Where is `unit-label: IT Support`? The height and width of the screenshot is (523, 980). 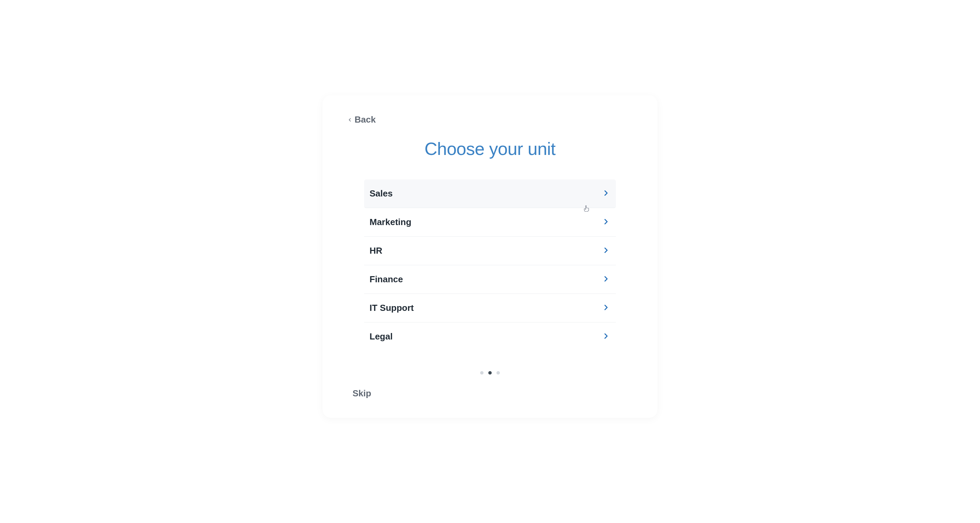 unit-label: IT Support is located at coordinates (392, 308).